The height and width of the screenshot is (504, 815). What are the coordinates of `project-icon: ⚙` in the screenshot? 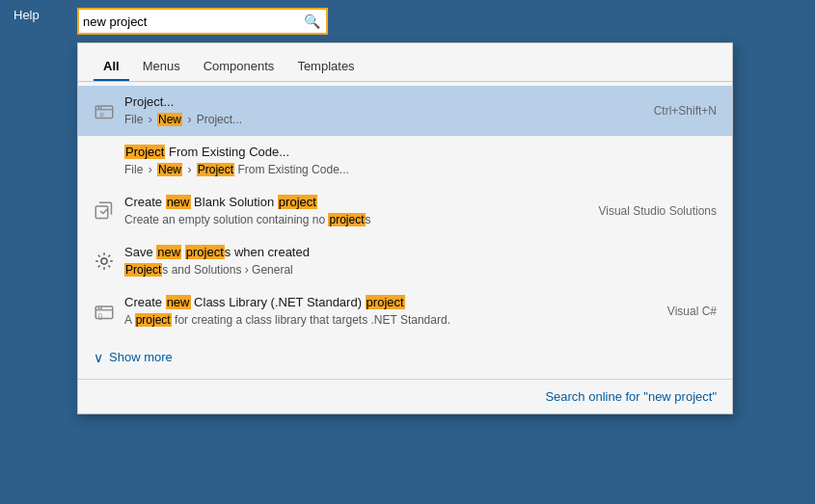 It's located at (104, 111).